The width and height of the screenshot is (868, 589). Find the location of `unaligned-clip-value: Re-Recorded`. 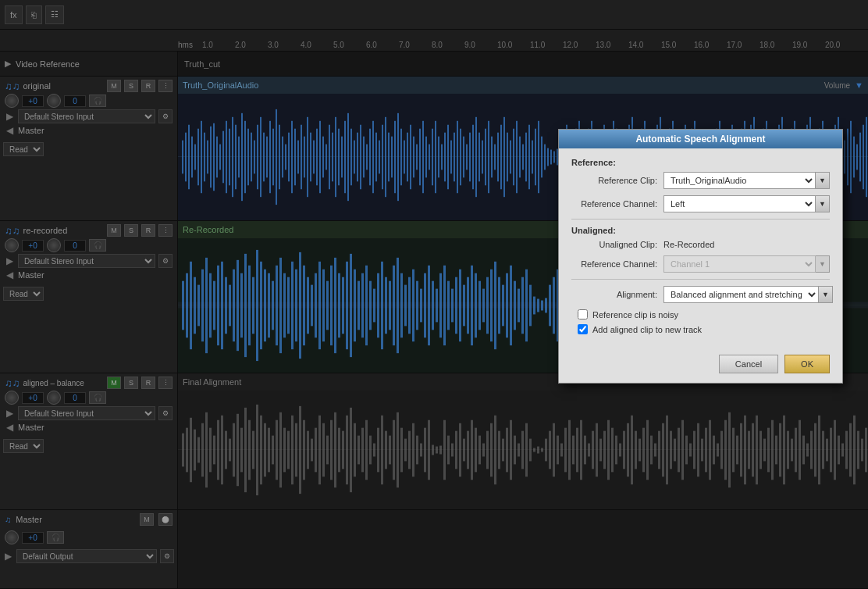

unaligned-clip-value: Re-Recorded is located at coordinates (746, 245).